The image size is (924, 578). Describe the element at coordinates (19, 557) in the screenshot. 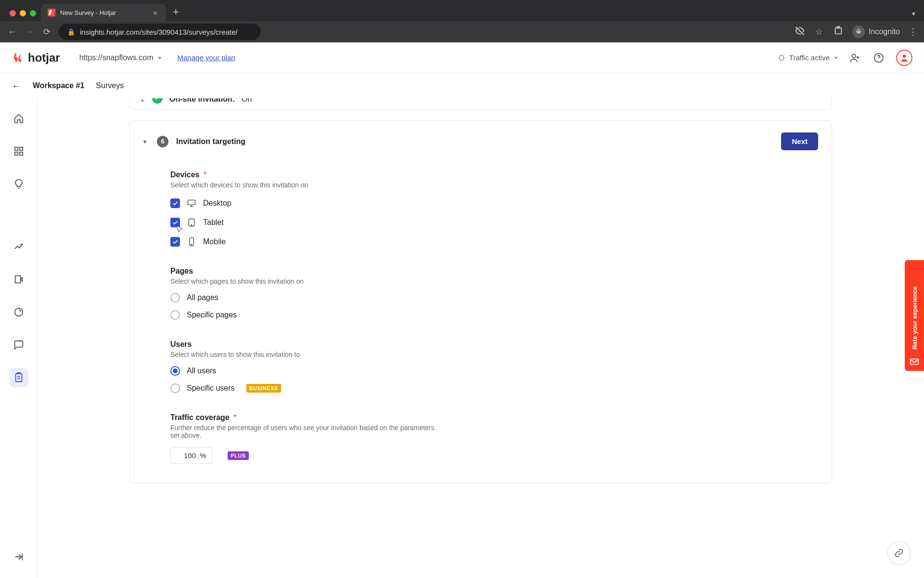

I see `sidebar-collapse-icon` at that location.